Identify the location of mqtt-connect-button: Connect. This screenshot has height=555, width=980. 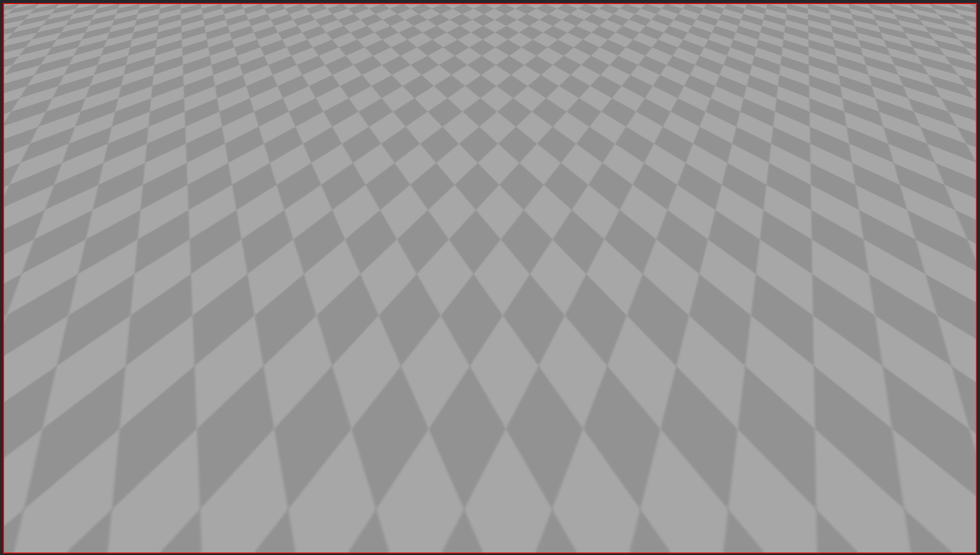
(913, 84).